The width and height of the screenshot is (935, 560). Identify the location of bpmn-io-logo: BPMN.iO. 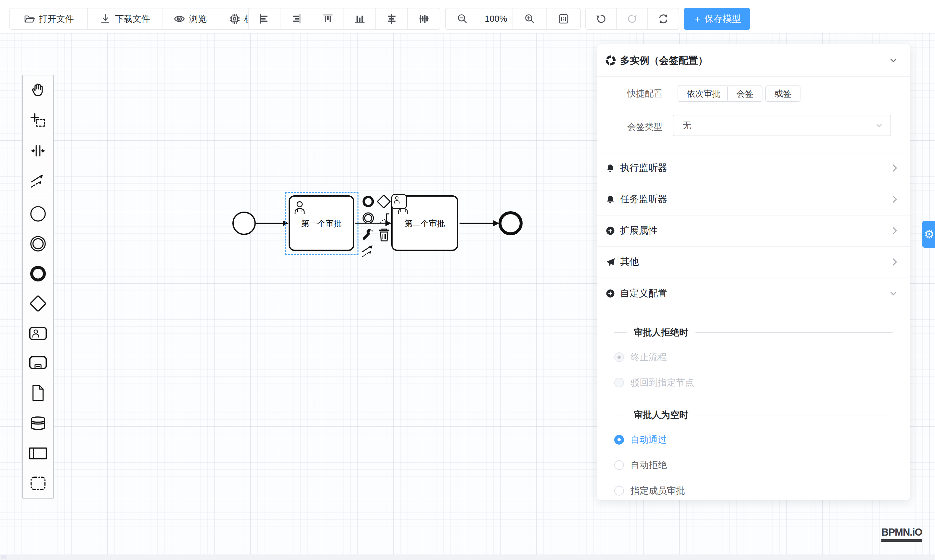
(902, 534).